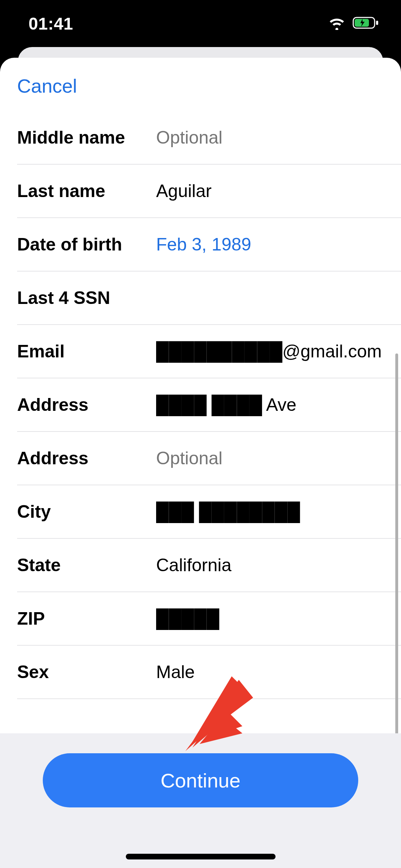 The image size is (401, 868). Describe the element at coordinates (87, 244) in the screenshot. I see `label-dob: Date of birth` at that location.